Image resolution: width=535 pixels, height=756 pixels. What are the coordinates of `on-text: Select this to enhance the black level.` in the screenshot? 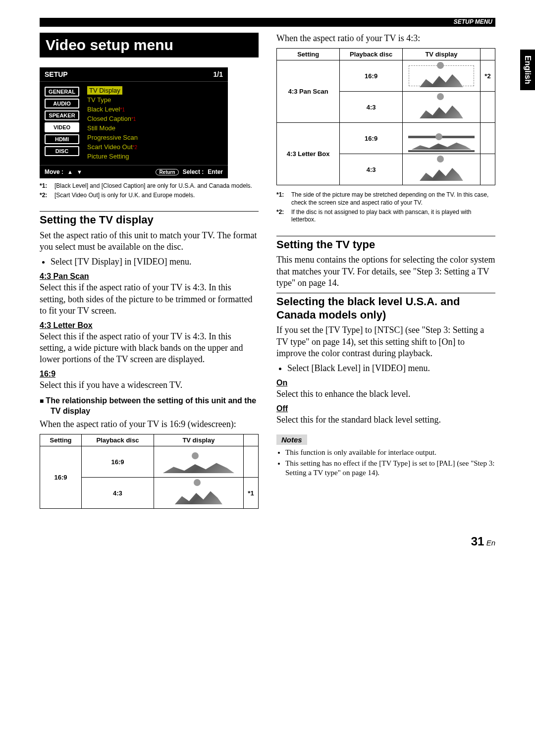 It's located at (386, 394).